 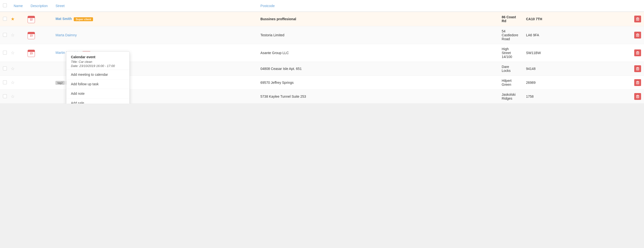 I want to click on cal-day-number: 22, so click(x=32, y=19).